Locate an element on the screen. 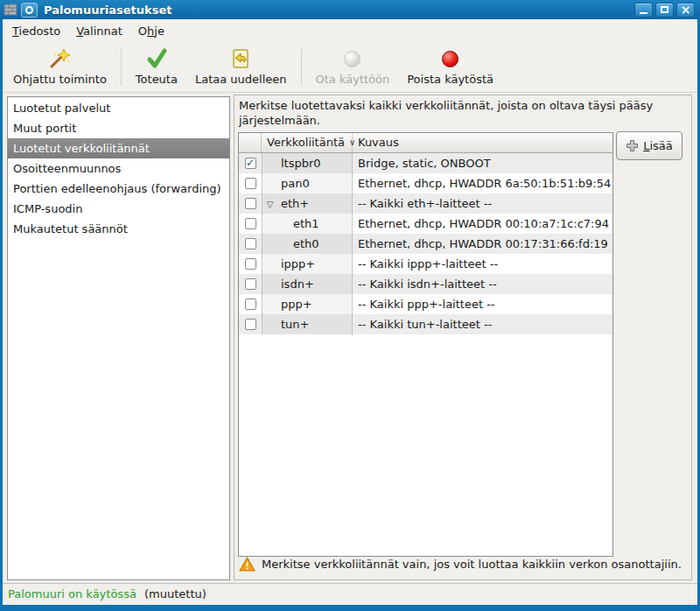 Image resolution: width=700 pixels, height=611 pixels. sidebar-item-trusted-interfaces: Luotetut verkkoliitännät is located at coordinates (119, 149).